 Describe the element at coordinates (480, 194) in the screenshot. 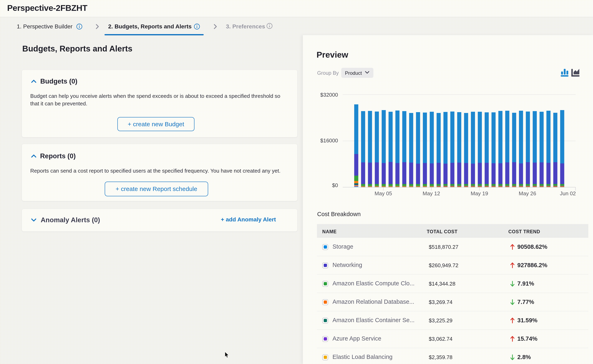

I see `svg-text: May 19` at that location.